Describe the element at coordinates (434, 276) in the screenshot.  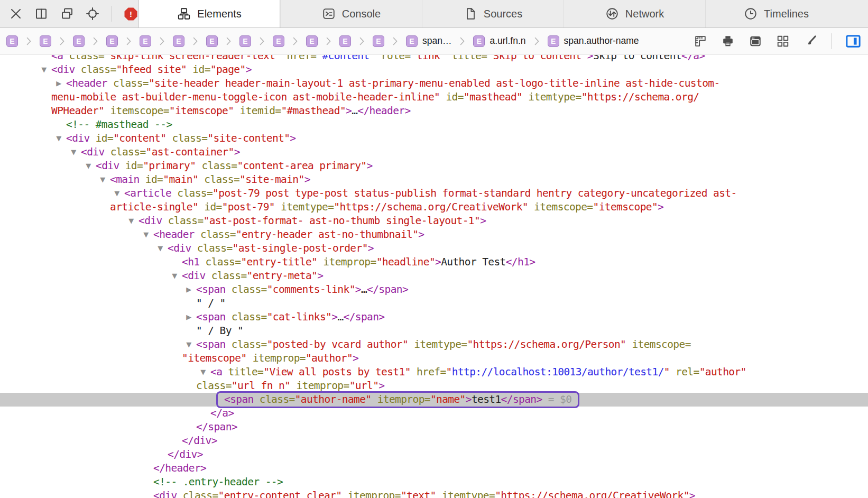
I see `dom-tree-node: ▼<div class="entry-meta">` at that location.